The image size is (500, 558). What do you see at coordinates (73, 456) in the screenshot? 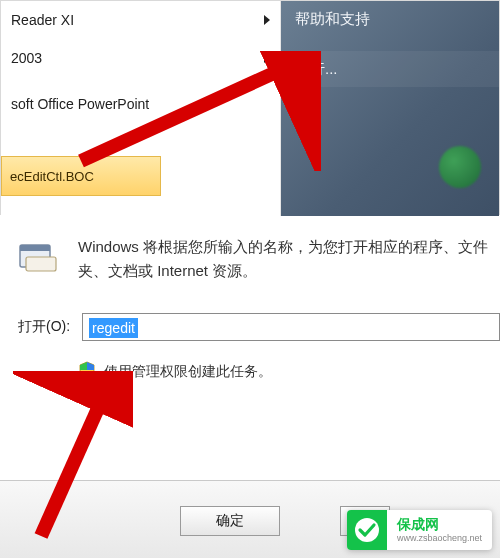
I see `annotation-arrow-bottom` at bounding box center [73, 456].